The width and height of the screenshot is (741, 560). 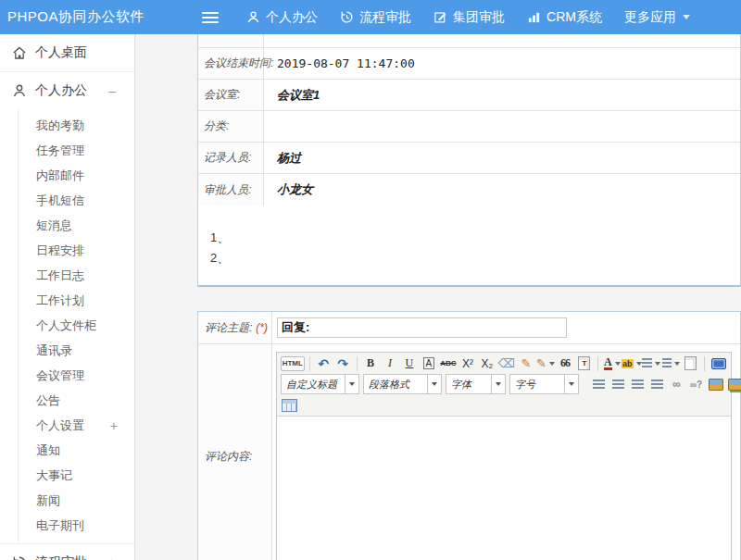 I want to click on font-size-select: 字号, so click(x=545, y=384).